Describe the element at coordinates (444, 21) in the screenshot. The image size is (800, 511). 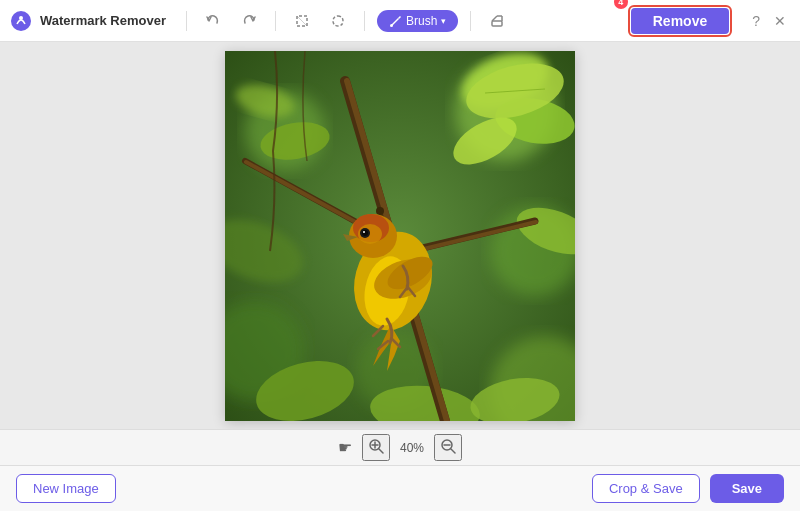
I see `brush-chevron-icon: ▾` at that location.